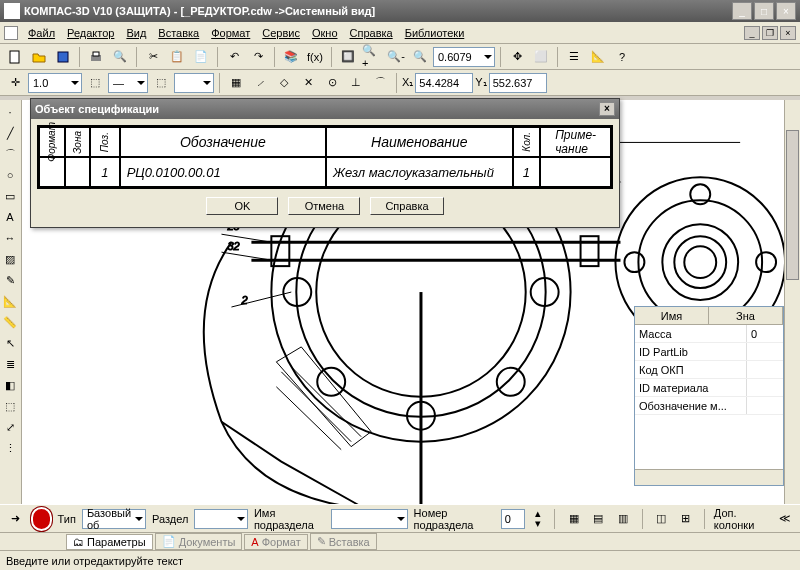  I want to click on grid4-button: ◫, so click(660, 519).